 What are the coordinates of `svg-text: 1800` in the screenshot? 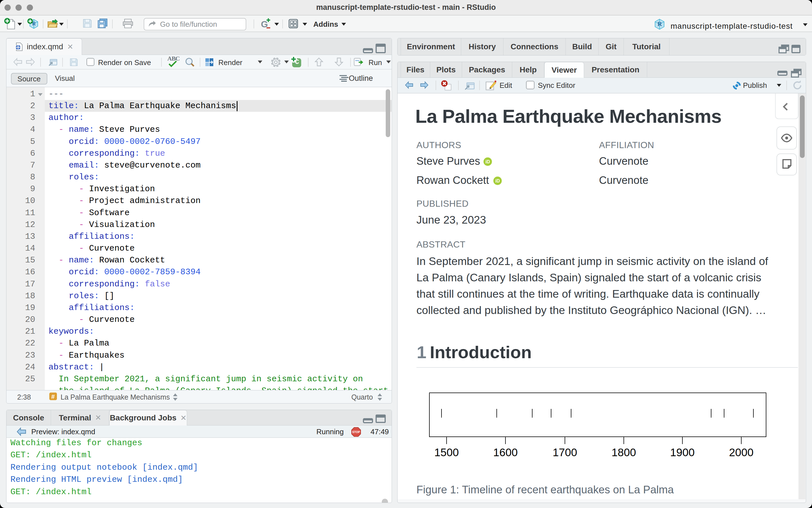 It's located at (624, 452).